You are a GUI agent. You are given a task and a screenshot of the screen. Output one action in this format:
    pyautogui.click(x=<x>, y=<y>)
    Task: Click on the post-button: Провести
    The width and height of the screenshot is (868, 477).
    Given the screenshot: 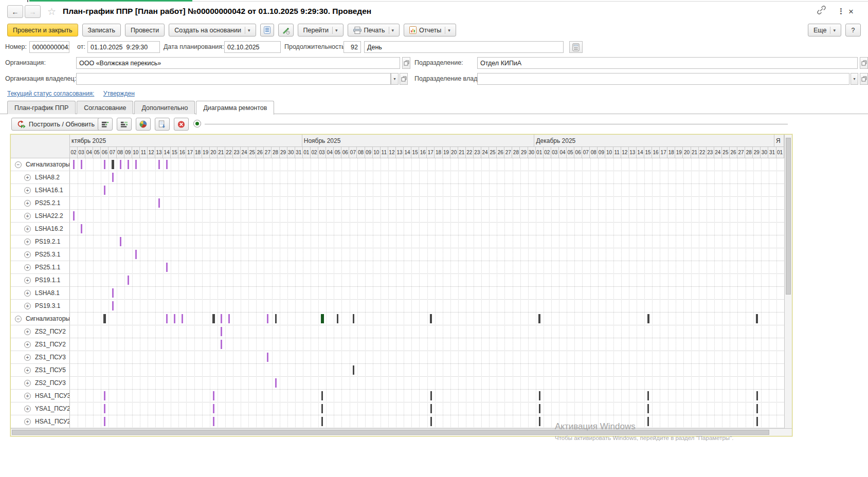 What is the action you would take?
    pyautogui.click(x=145, y=30)
    